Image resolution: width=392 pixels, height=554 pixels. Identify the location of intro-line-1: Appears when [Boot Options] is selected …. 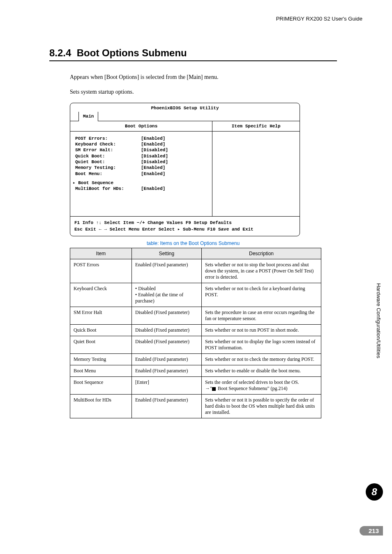
(203, 77).